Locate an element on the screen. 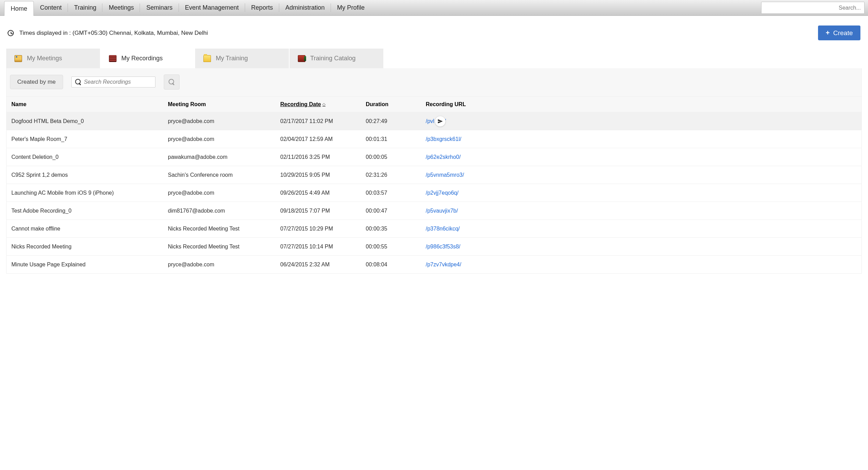 Image resolution: width=868 pixels, height=470 pixels. cell-recording-date: 02/04/2017 12:59 AM is located at coordinates (323, 139).